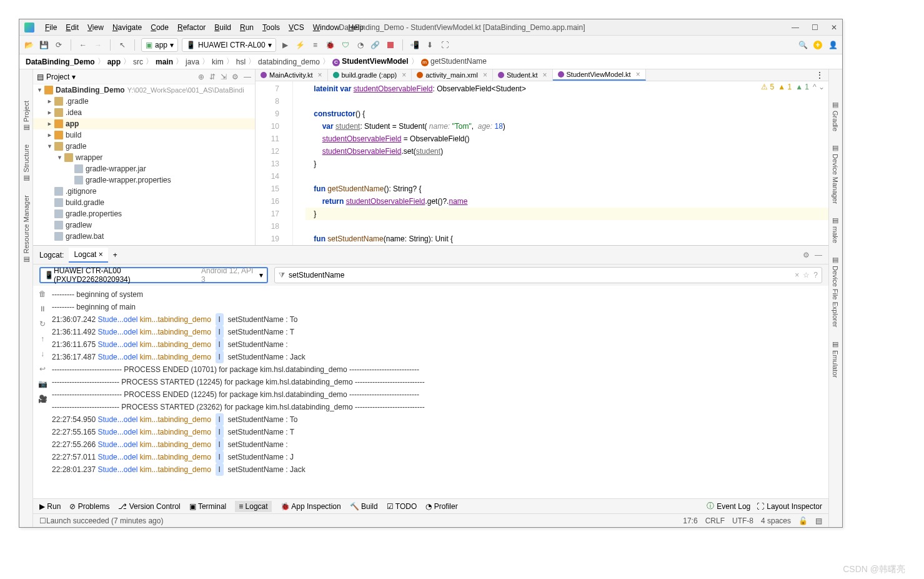  I want to click on attach-icon: 🔗, so click(375, 45).